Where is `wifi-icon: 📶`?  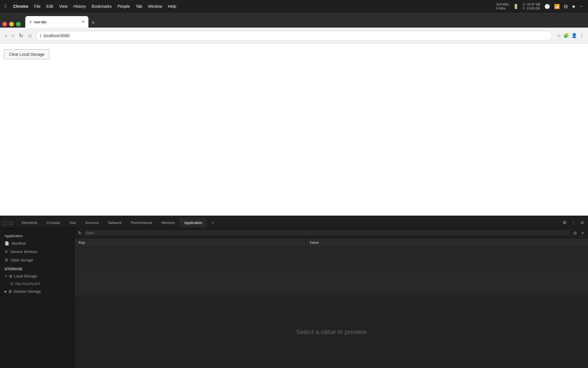 wifi-icon: 📶 is located at coordinates (557, 6).